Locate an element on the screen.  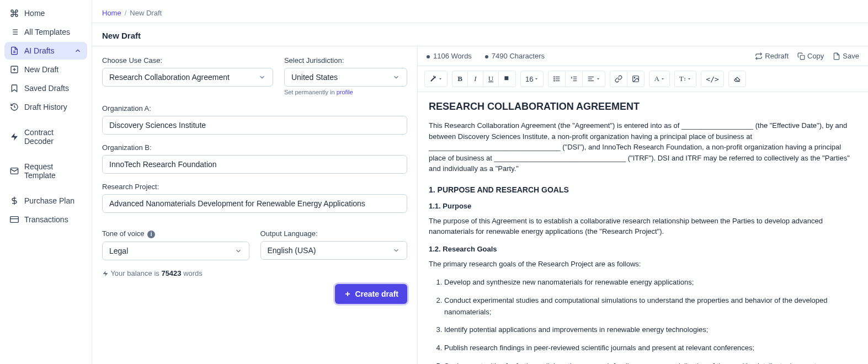
number-list-button is located at coordinates (574, 79).